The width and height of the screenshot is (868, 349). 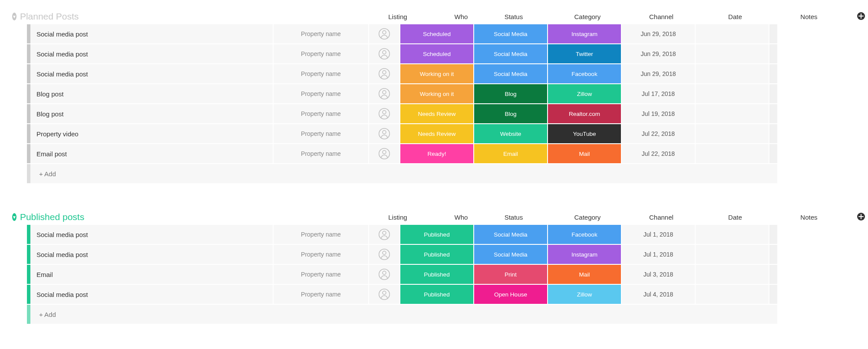 I want to click on table-row: EmailProperty namePublishedPrintMailJul …, so click(x=446, y=274).